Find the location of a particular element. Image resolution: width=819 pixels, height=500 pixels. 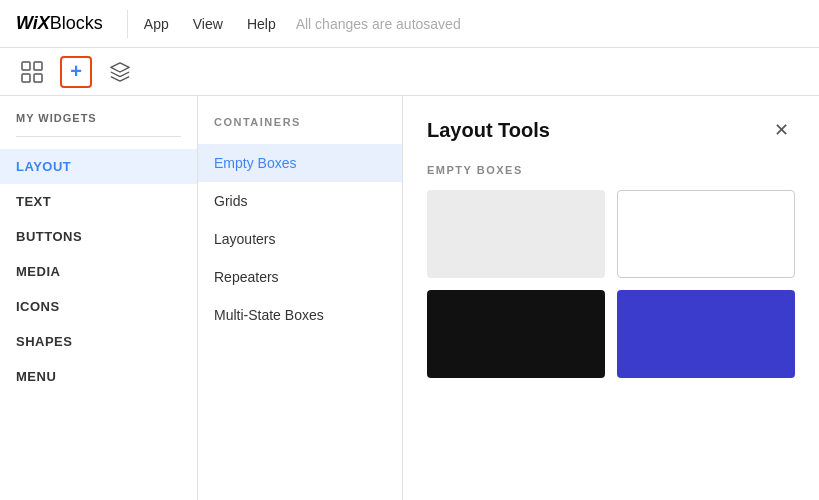

right-panel-title: Layout Tools is located at coordinates (488, 130).